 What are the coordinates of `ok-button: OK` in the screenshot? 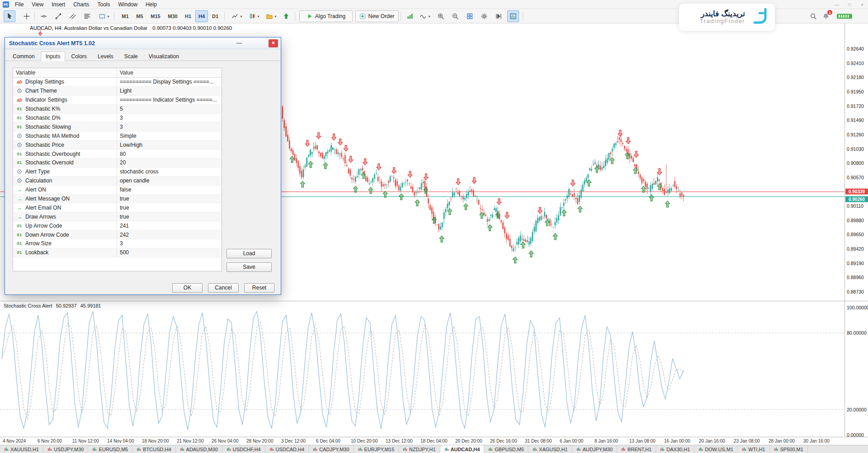 It's located at (187, 288).